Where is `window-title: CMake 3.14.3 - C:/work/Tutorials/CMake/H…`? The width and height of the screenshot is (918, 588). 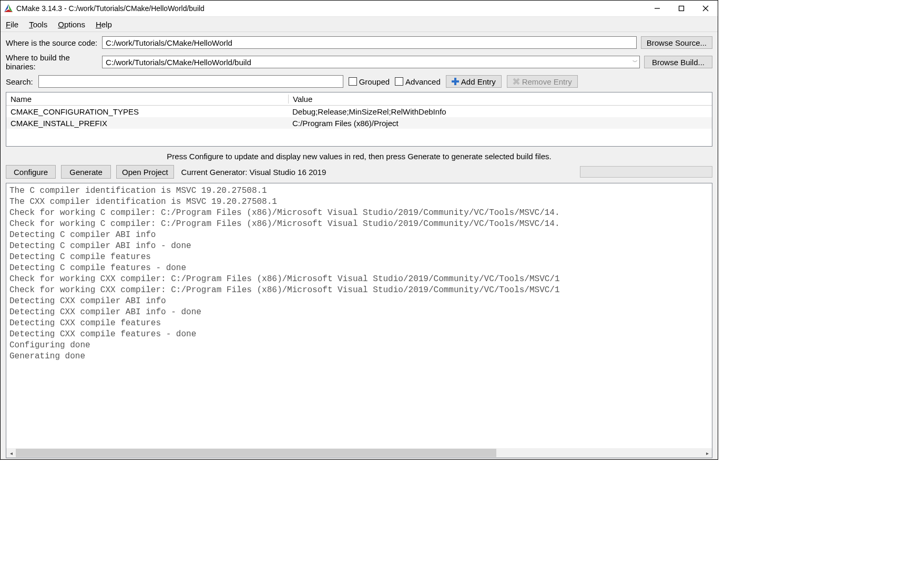 window-title: CMake 3.14.3 - C:/work/Tutorials/CMake/H… is located at coordinates (110, 8).